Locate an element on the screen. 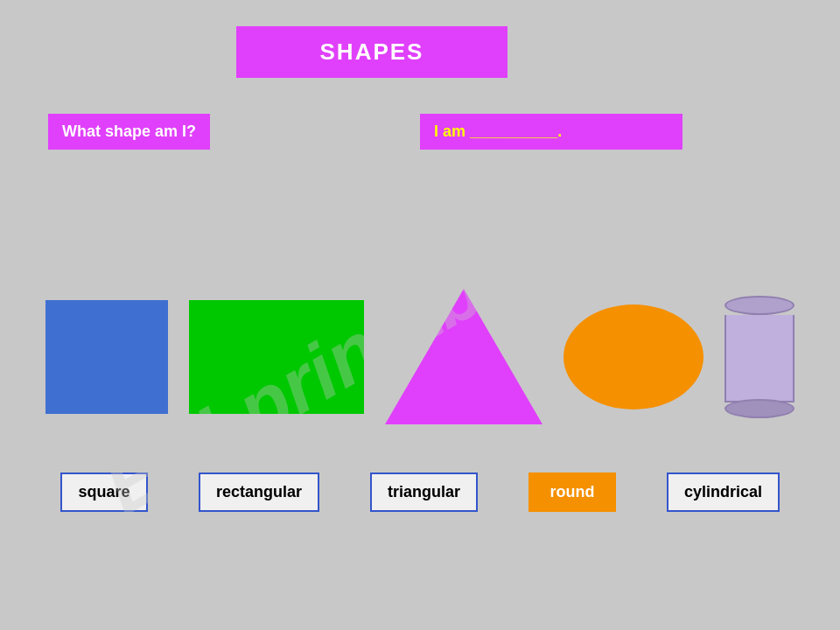 The image size is (840, 630). oval-shape is located at coordinates (634, 357).